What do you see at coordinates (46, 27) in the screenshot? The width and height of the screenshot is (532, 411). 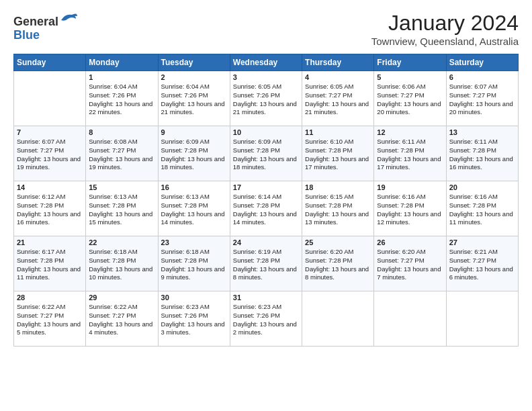 I see `logo: General Blue` at bounding box center [46, 27].